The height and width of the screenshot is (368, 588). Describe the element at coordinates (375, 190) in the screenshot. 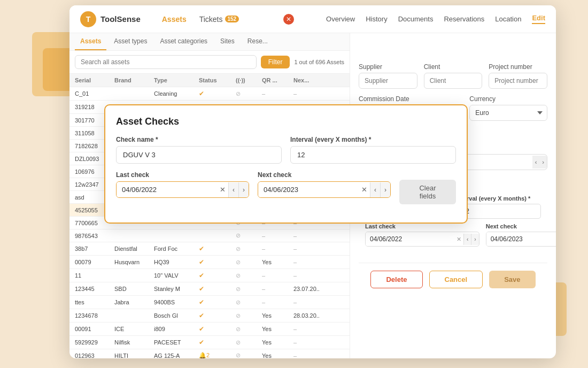

I see `dialog-next-check-prev: ‹` at that location.